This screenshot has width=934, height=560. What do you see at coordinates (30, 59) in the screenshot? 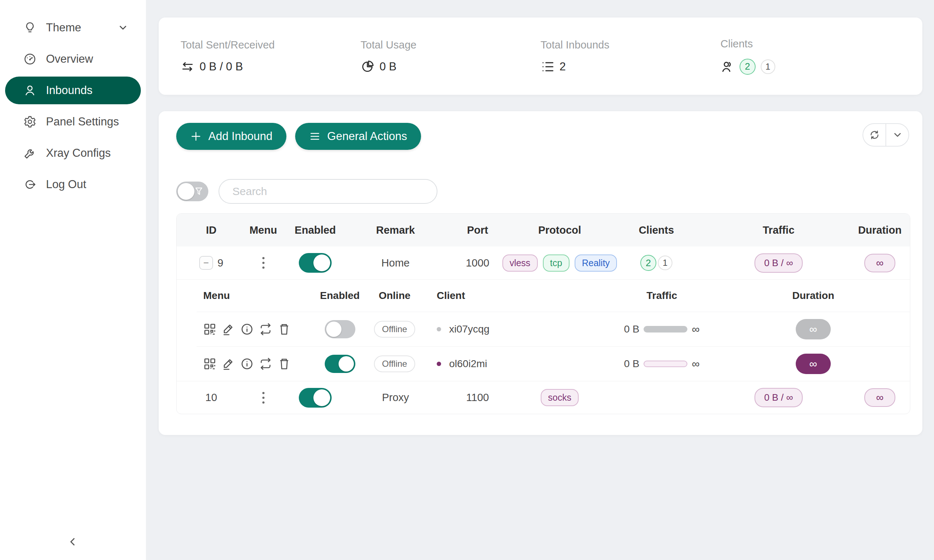
I see `gauge-icon` at bounding box center [30, 59].